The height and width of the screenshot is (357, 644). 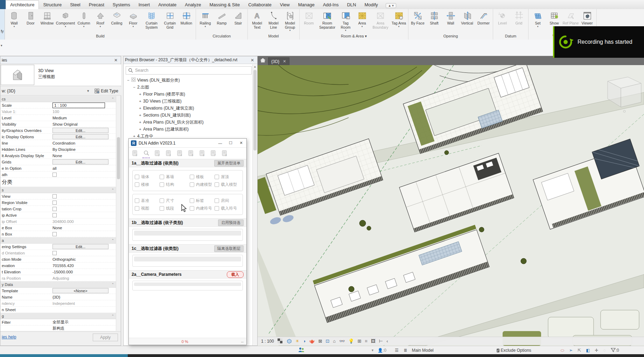 I want to click on tab-structure: Structure, so click(x=52, y=5).